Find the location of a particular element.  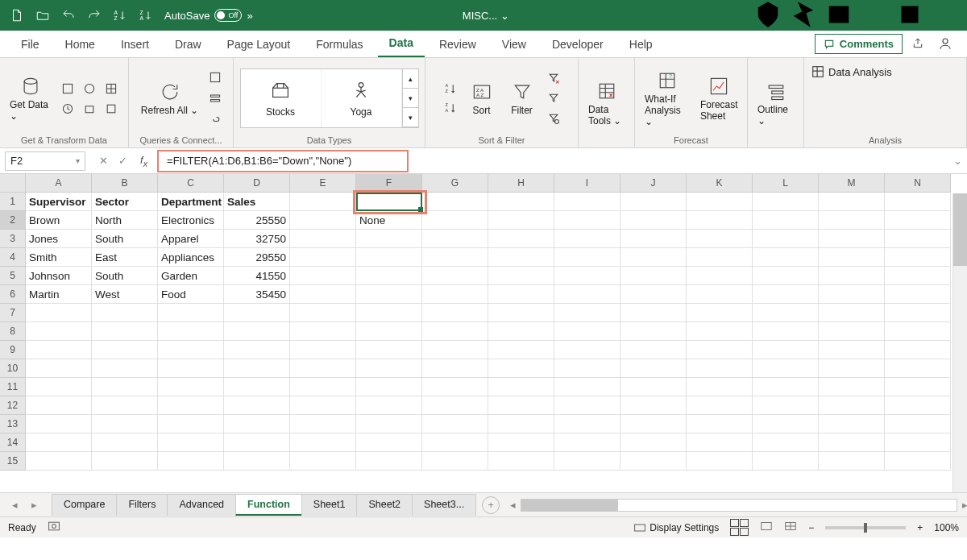

sheet-tab-sheet3: Sheet3... is located at coordinates (444, 504).